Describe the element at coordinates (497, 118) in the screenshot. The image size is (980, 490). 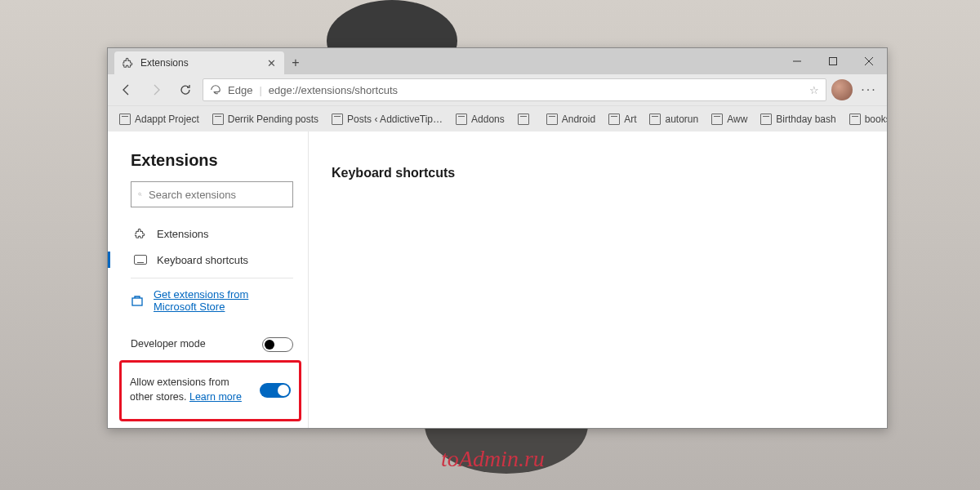
I see `bookmarks-bar: Adappt Project Derrik Pending posts Post…` at that location.